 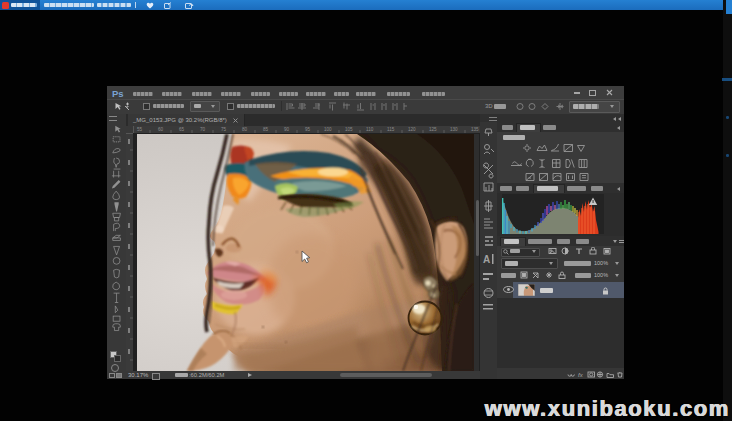 What do you see at coordinates (161, 130) in the screenshot?
I see `svg-text: 60` at bounding box center [161, 130].